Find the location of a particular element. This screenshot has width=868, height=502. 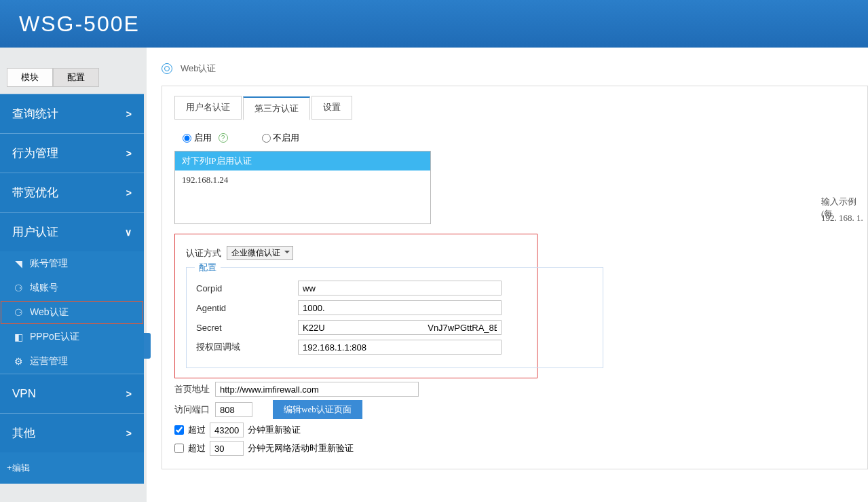

nav-sub-pppoe: ◧PPPoE认证 is located at coordinates (72, 337).